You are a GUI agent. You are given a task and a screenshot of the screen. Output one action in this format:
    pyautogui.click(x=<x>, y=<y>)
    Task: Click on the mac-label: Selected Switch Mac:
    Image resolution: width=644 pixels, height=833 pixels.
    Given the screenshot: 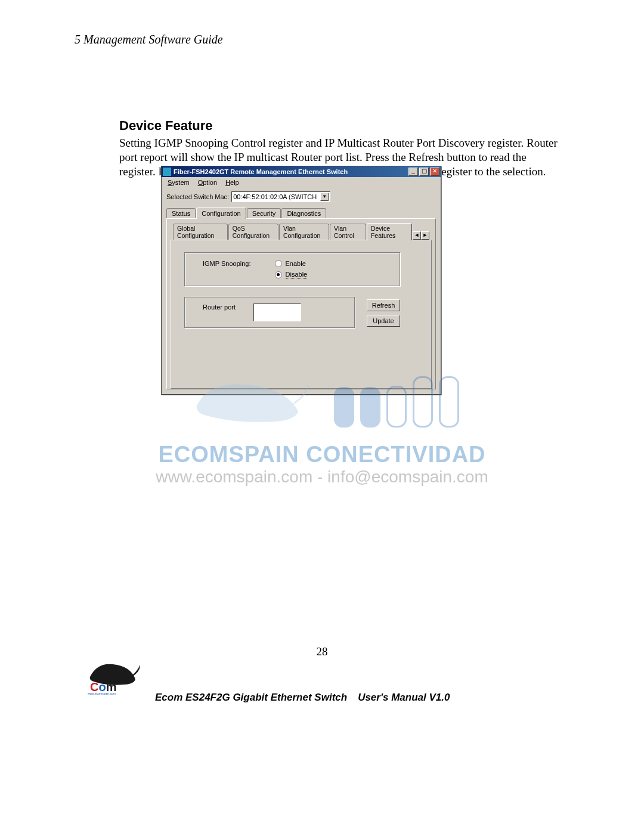 What is the action you would take?
    pyautogui.click(x=198, y=197)
    